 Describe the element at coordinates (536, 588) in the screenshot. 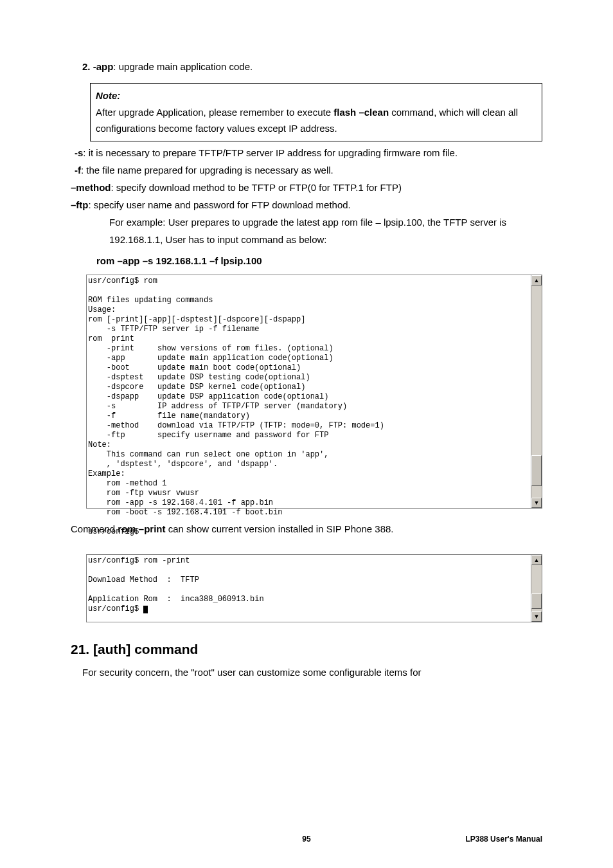

I see `scrollbar-2: ▲ ▼` at that location.